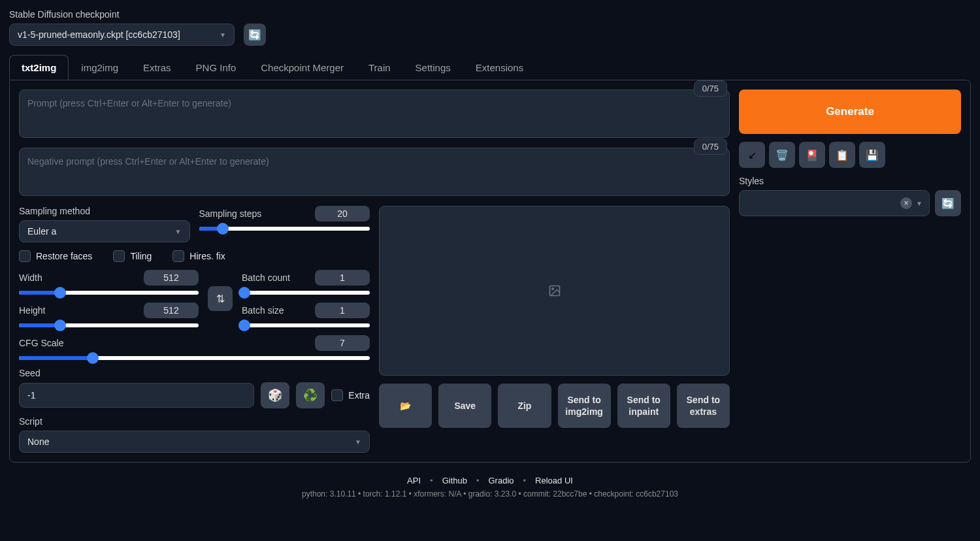  I want to click on footer-meta: python: 3.10.11 • torch: 1.12.1 • xforme…, so click(490, 494).